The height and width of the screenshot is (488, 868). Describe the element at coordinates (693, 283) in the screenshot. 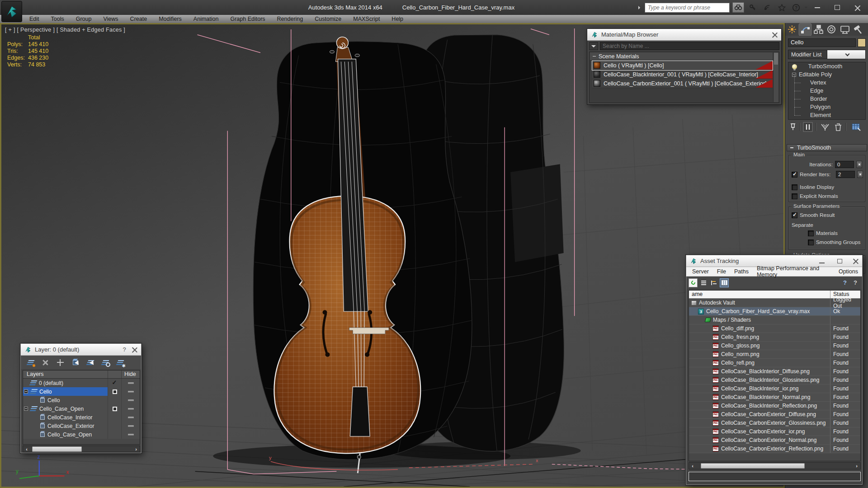

I see `refresh-icon` at that location.